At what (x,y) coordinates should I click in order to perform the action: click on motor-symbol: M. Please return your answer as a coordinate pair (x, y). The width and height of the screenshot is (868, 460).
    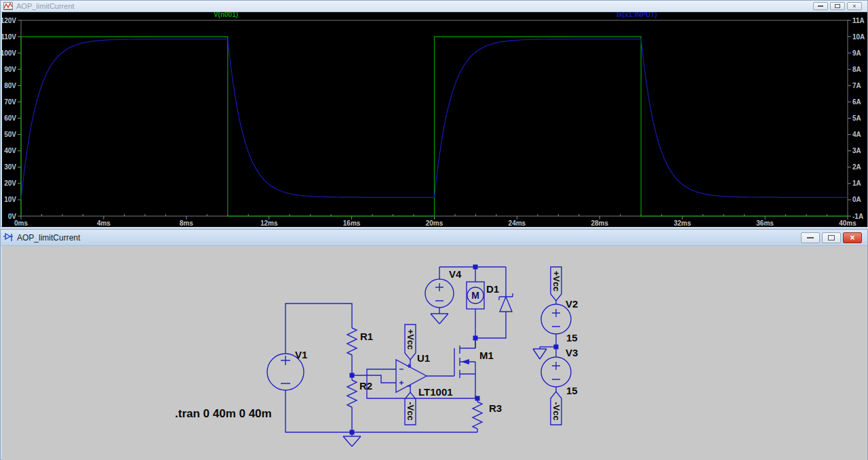
    Looking at the image, I should click on (475, 295).